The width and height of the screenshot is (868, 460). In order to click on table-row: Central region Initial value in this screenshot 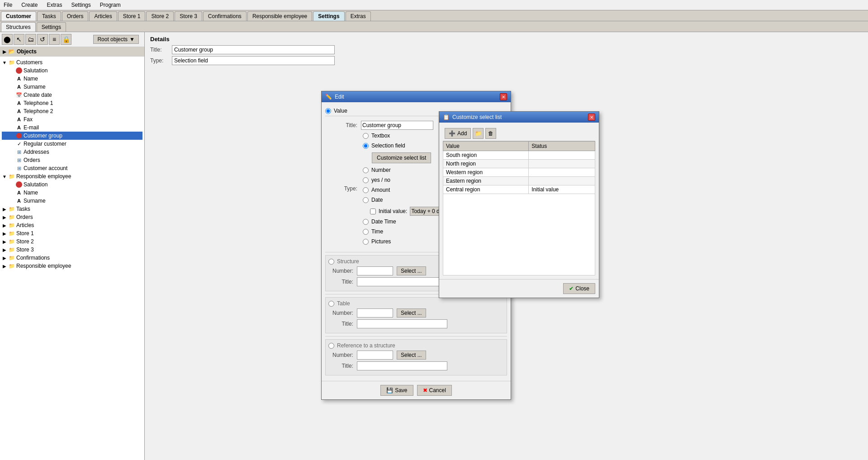, I will do `click(519, 190)`.